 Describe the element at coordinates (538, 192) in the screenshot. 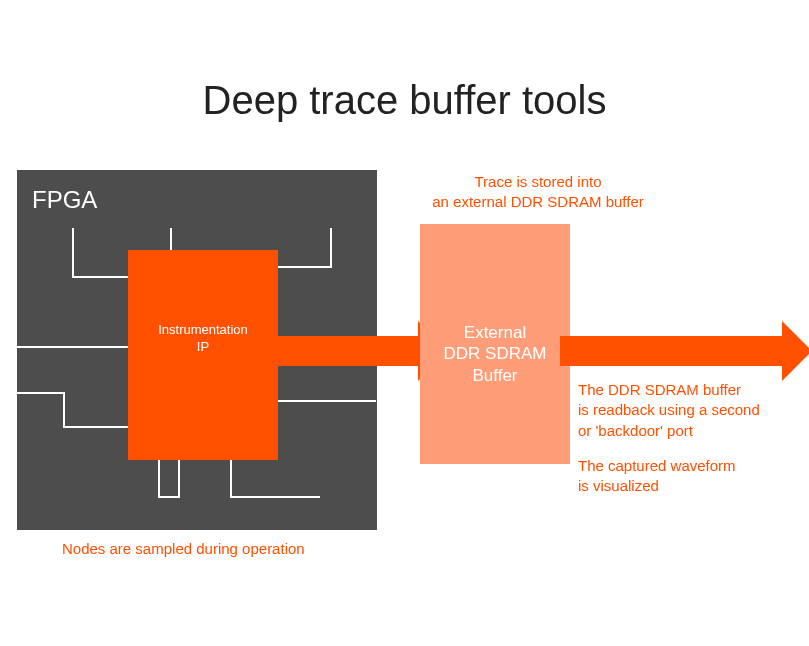

I see `caption-top: Trace is stored intoan external DDR SDRA…` at that location.